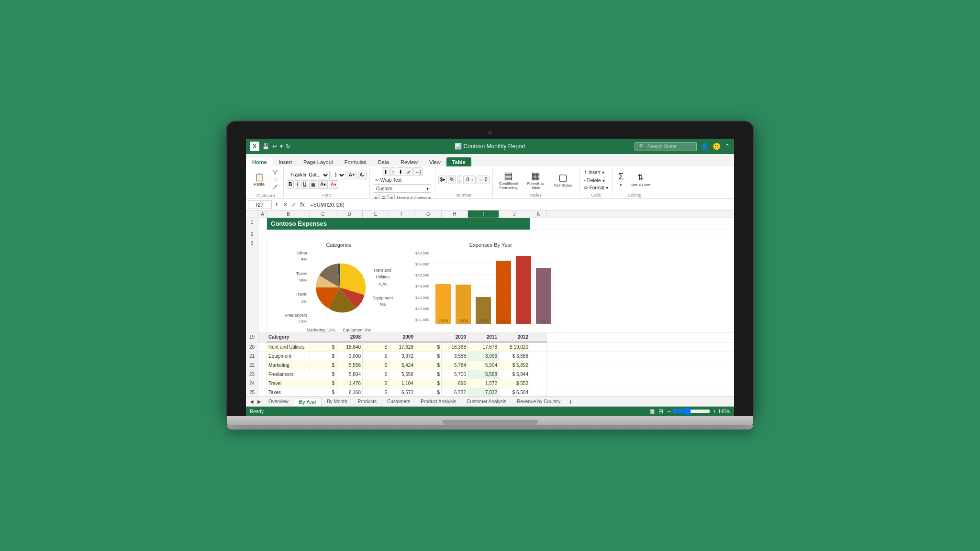 This screenshot has width=980, height=551. What do you see at coordinates (717, 146) in the screenshot?
I see `smile-icon: 🙂` at bounding box center [717, 146].